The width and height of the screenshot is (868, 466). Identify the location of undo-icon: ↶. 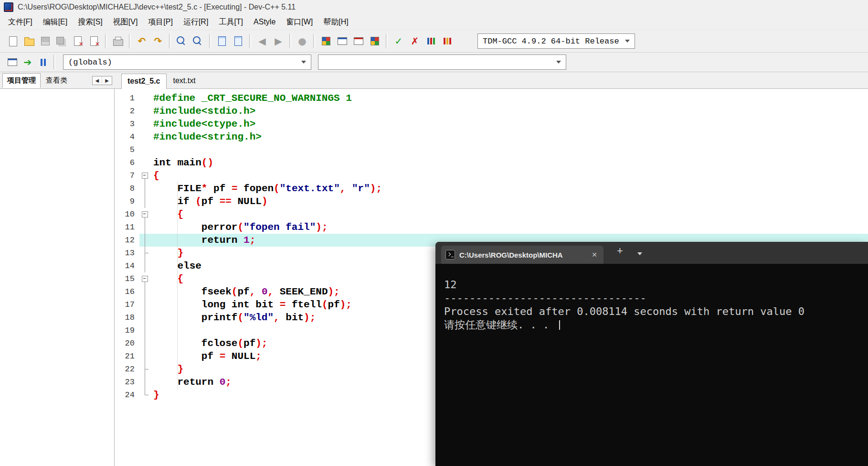
(142, 41).